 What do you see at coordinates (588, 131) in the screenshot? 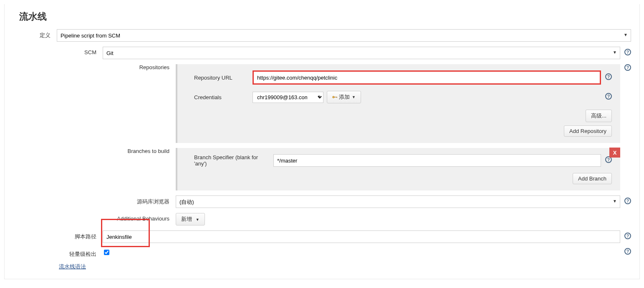
I see `add-repository-button: Add Repository` at bounding box center [588, 131].